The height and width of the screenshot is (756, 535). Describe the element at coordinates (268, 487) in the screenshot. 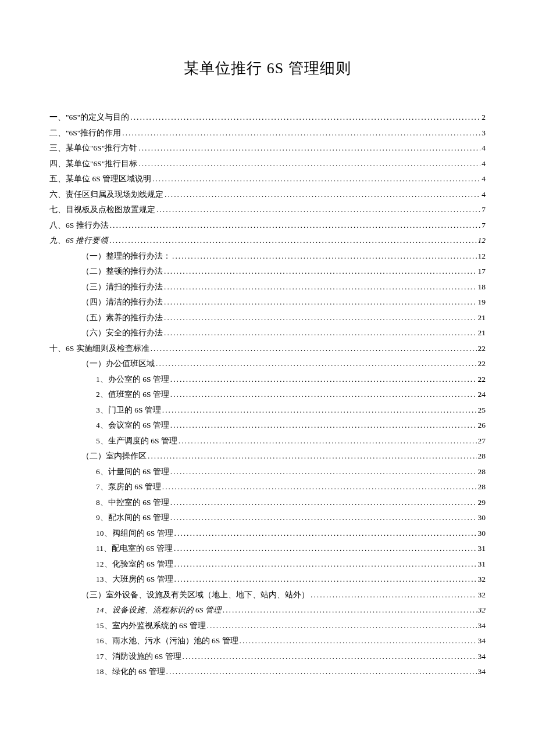

I see `toc-entry: 7、泵房的 6S 管理28` at that location.